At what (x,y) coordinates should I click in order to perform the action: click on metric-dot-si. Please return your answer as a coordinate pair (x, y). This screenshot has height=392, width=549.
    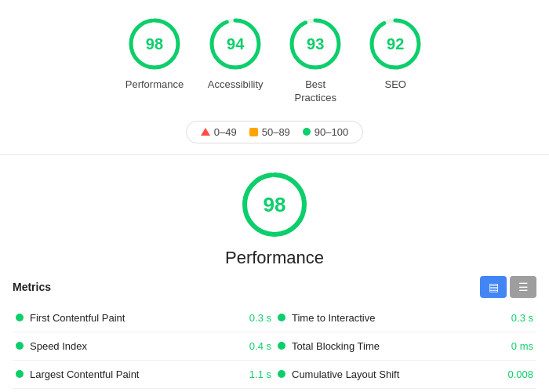
    Looking at the image, I should click on (20, 346).